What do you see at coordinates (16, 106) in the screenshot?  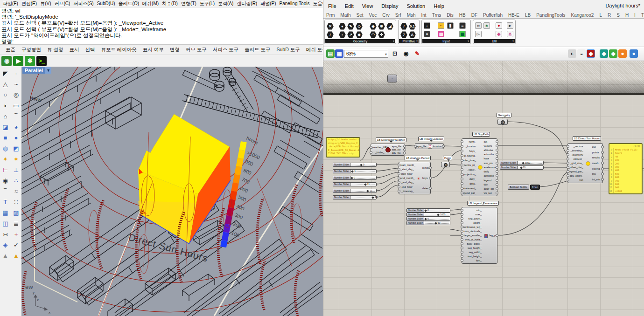 I see `side-tool-icon: ▭` at bounding box center [16, 106].